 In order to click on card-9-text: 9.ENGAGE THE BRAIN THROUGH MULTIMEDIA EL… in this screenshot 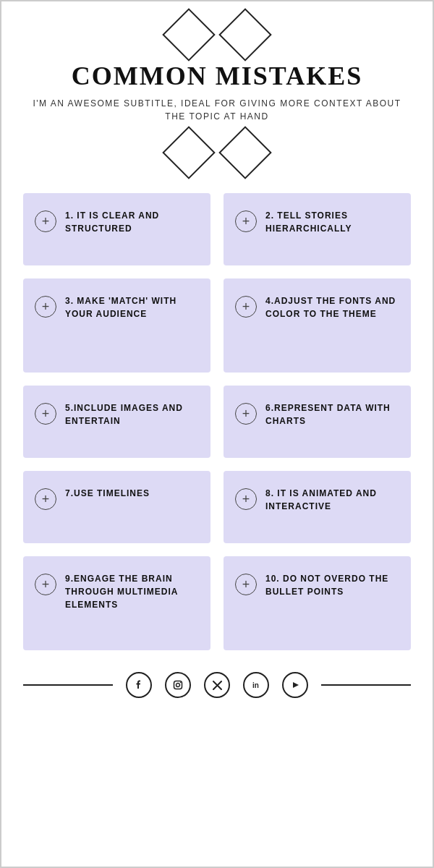, I will do `click(132, 592)`.